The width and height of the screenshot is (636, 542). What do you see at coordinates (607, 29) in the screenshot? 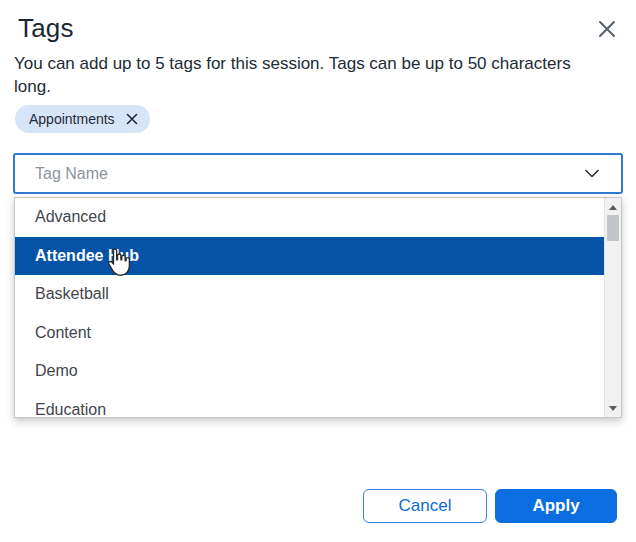
I see `close-icon` at bounding box center [607, 29].